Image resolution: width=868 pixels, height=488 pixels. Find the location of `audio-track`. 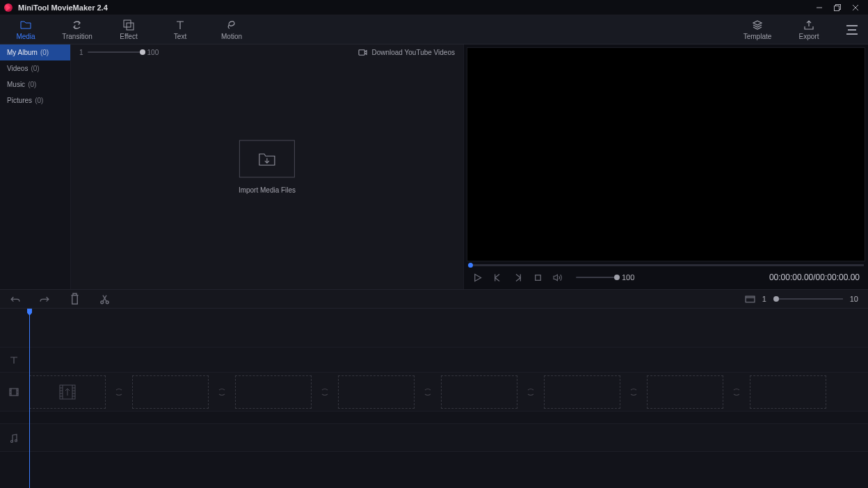

audio-track is located at coordinates (434, 438).